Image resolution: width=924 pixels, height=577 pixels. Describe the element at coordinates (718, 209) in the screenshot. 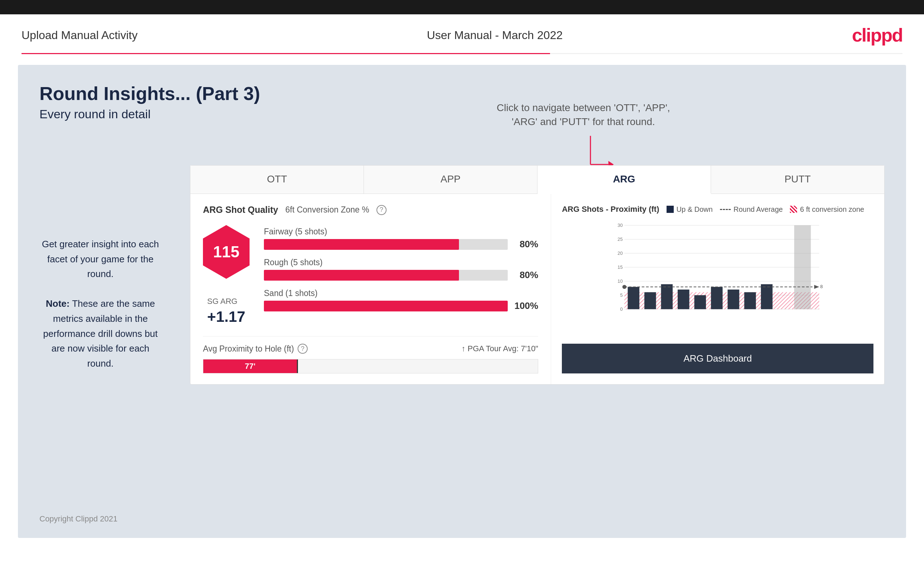

I see `chart-header: ARG Shots - Proximity (ft) Up & Down Rou…` at that location.